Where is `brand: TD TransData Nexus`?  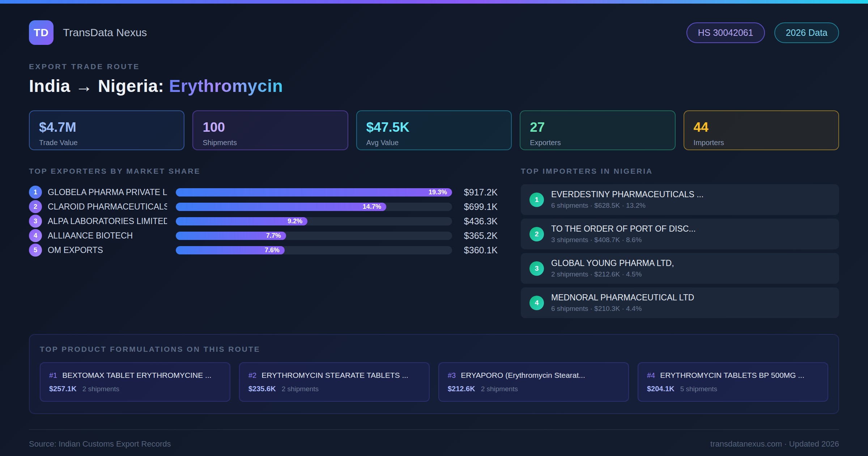
brand: TD TransData Nexus is located at coordinates (88, 33).